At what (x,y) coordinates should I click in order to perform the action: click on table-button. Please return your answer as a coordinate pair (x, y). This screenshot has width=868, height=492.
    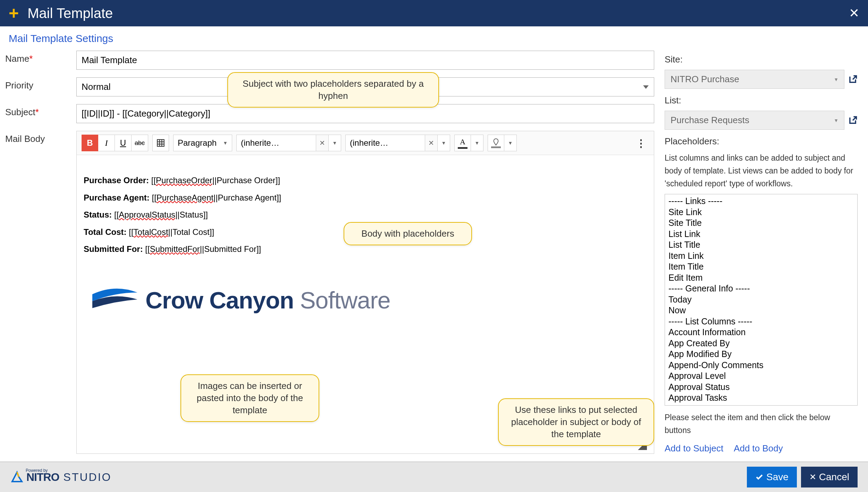
    Looking at the image, I should click on (161, 143).